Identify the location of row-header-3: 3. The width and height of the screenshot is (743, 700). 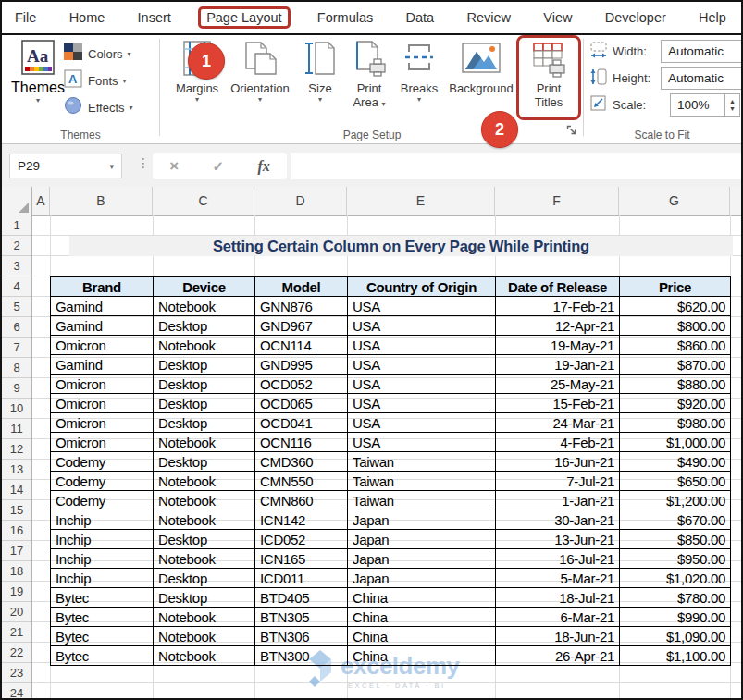
(17, 266).